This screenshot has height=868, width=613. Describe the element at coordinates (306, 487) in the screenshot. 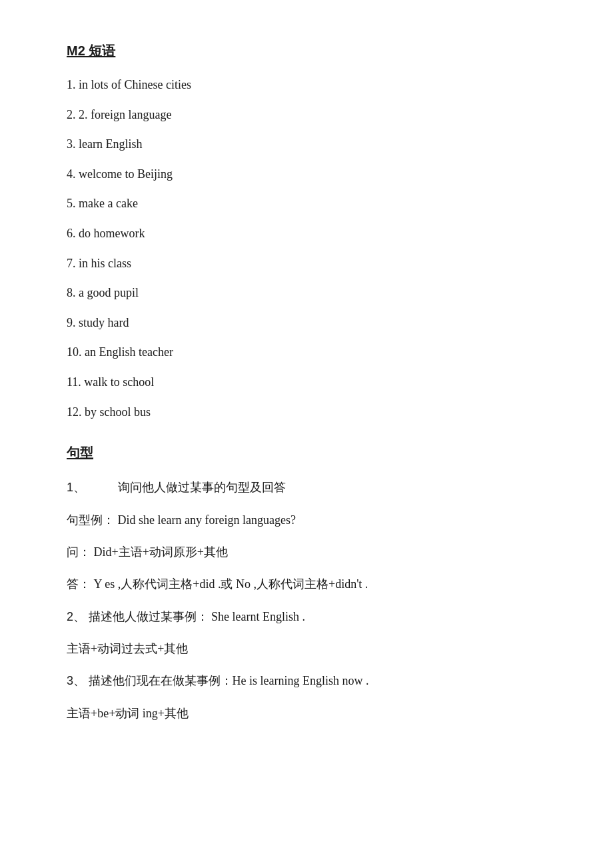

I see `sentence-item-1: 1、 询问他人做过某事的句型及回答` at that location.